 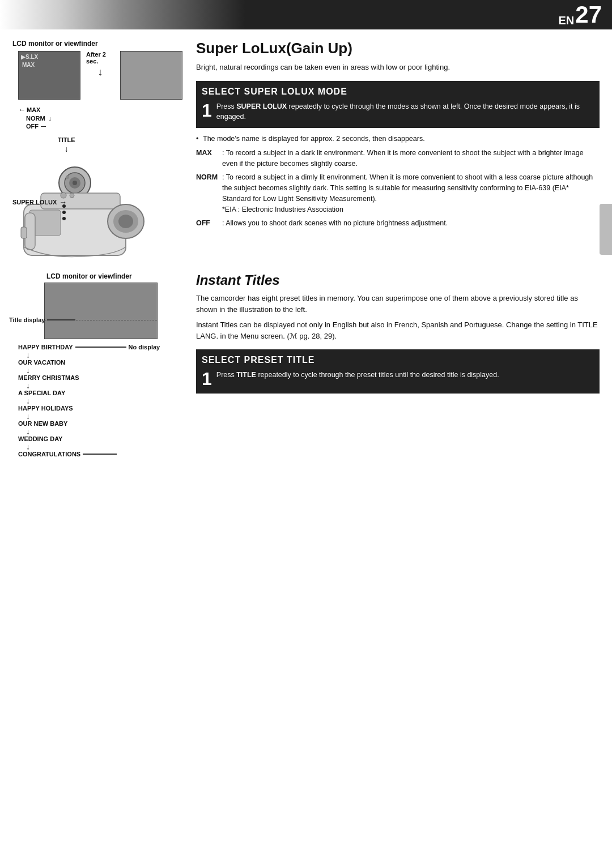 I want to click on title-item-happy-holidays: HAPPY HOLIDAYS, so click(x=100, y=408).